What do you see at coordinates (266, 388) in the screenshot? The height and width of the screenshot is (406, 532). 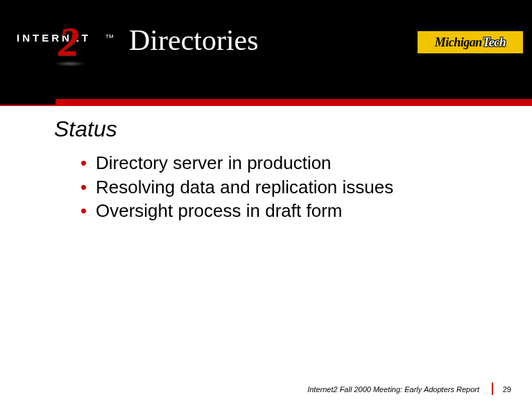 I see `footer: Internet2 Fall 2000 Meeting: Early Adopt…` at bounding box center [266, 388].